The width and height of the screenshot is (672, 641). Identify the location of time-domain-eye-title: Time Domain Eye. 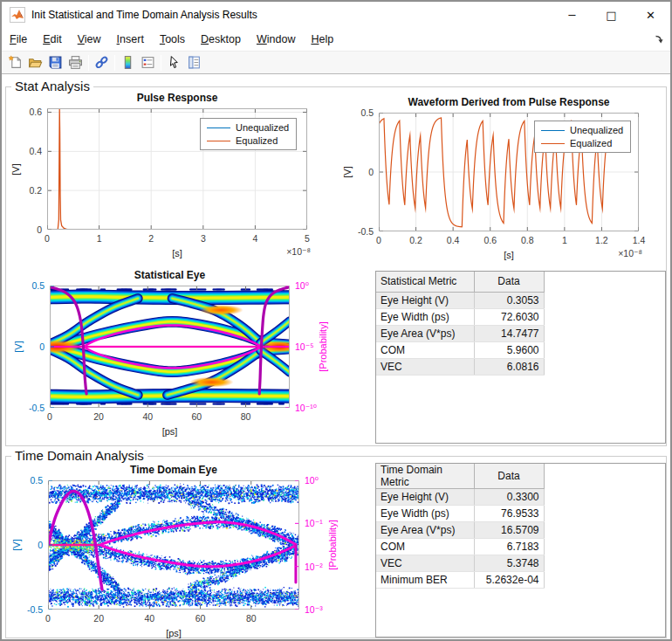
(174, 470).